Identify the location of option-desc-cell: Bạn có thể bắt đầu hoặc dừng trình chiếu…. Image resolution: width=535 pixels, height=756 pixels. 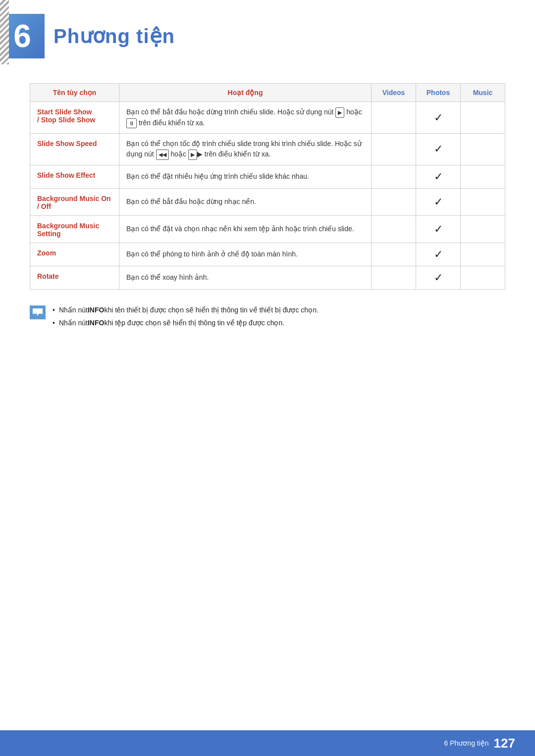
(246, 118).